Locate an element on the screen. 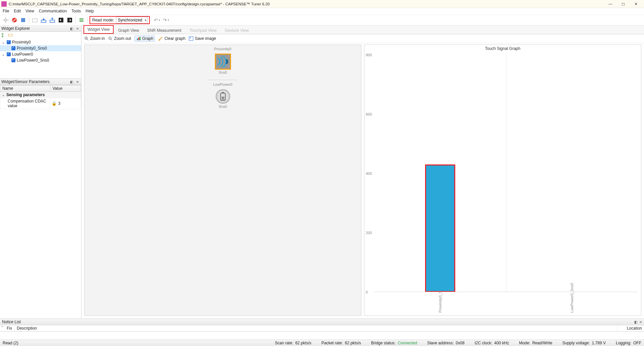  widget-view-toolbar: Zoom in Zoom out Graph Clear graph Save … is located at coordinates (363, 39).